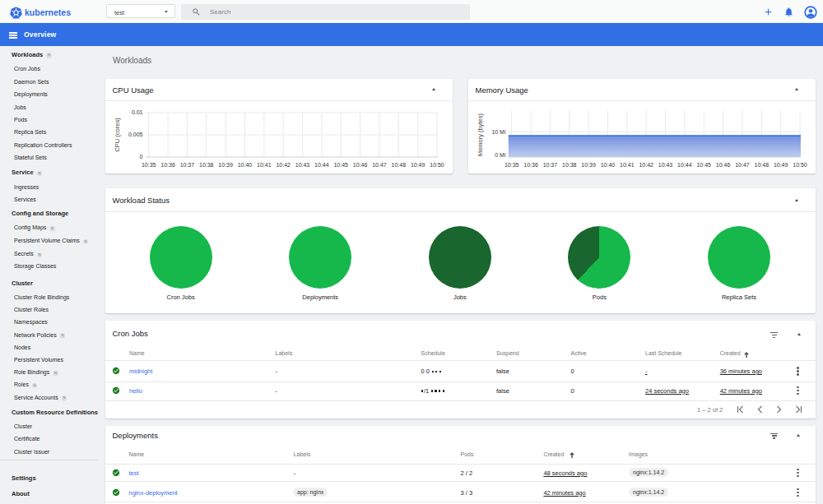 Image resolution: width=823 pixels, height=504 pixels. Describe the element at coordinates (117, 135) in the screenshot. I see `svg-text: CPU (cores)` at that location.